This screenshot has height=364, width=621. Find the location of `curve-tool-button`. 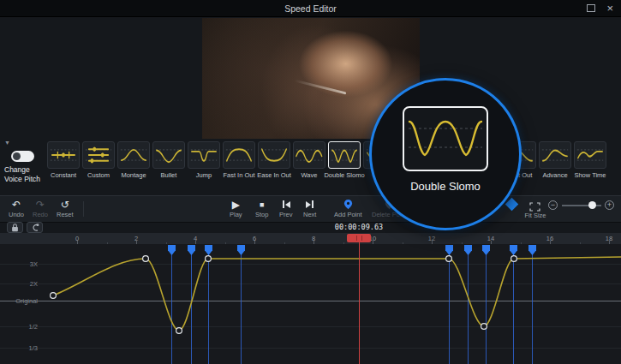

curve-tool-button is located at coordinates (34, 228).